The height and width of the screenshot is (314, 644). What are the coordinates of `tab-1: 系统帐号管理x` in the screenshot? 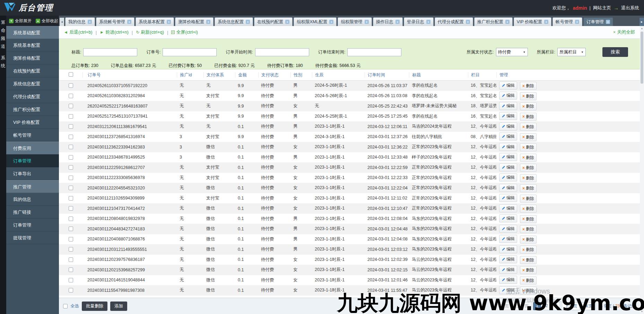 It's located at (115, 22).